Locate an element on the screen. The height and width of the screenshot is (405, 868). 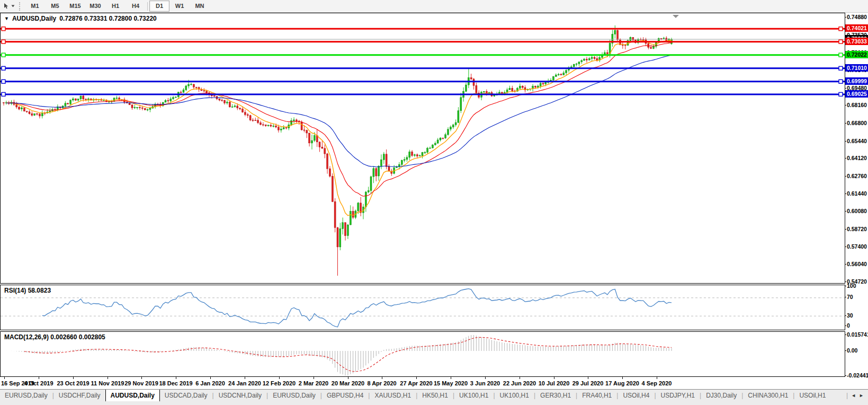
date-axis-label: 20 Mar 2020 is located at coordinates (348, 383).